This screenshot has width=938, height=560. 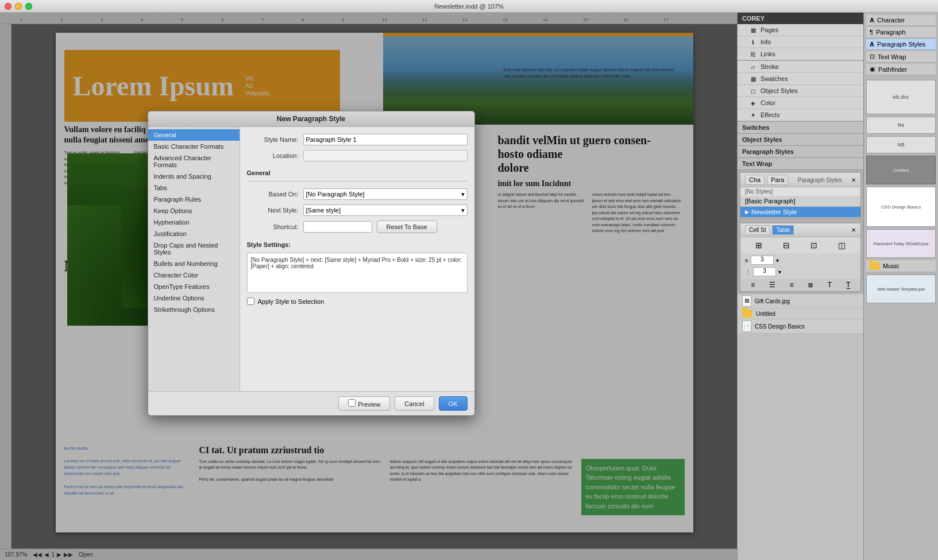 I want to click on style-name-label: Style Name:, so click(x=273, y=140).